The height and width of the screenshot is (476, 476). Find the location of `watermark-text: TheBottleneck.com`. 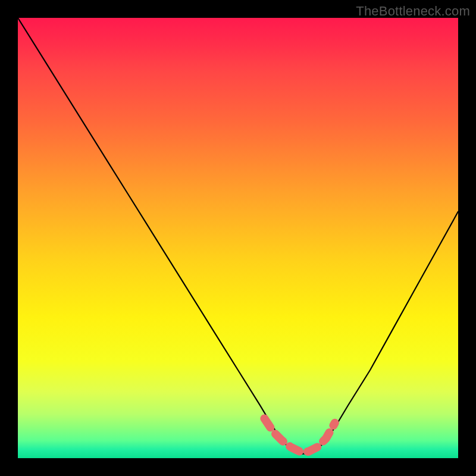

watermark-text: TheBottleneck.com is located at coordinates (413, 11).